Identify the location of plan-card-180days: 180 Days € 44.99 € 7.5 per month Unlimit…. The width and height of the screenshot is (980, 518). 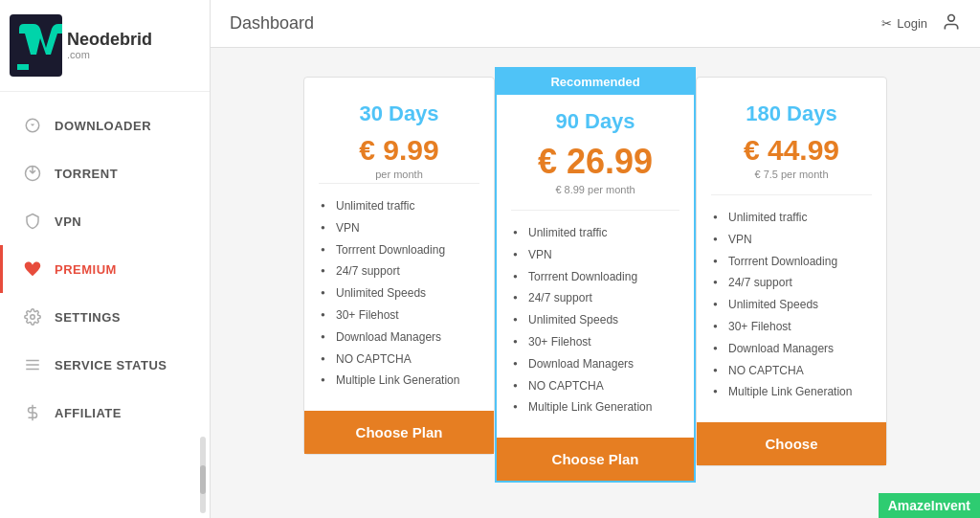
(791, 272).